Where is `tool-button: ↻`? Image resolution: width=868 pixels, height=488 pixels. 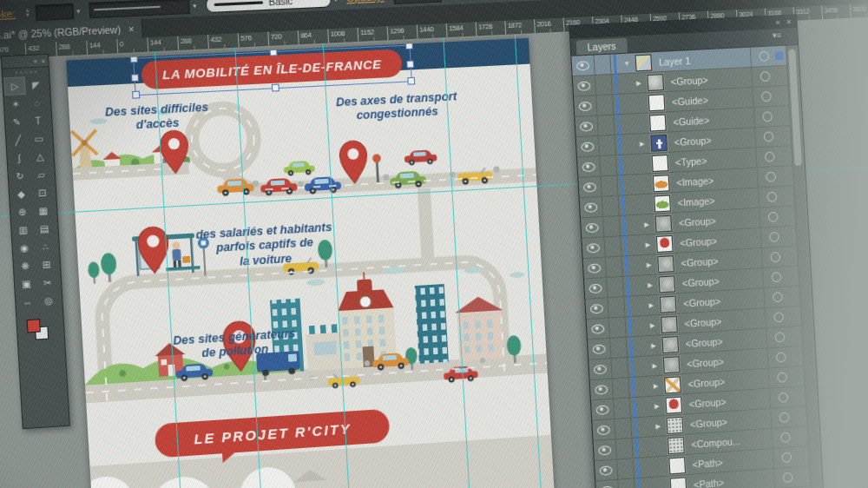 tool-button: ↻ is located at coordinates (20, 176).